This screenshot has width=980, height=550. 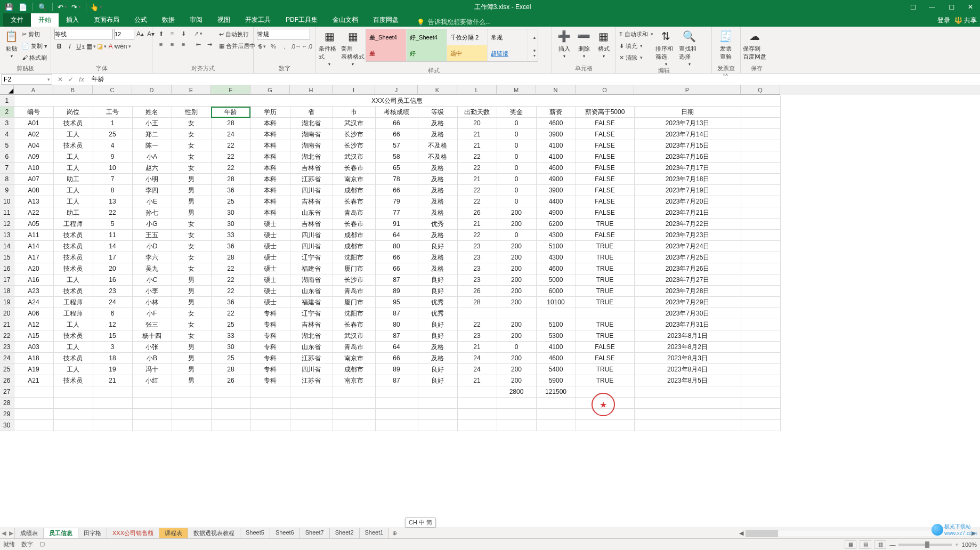 I want to click on data-cell: 66, so click(x=396, y=269).